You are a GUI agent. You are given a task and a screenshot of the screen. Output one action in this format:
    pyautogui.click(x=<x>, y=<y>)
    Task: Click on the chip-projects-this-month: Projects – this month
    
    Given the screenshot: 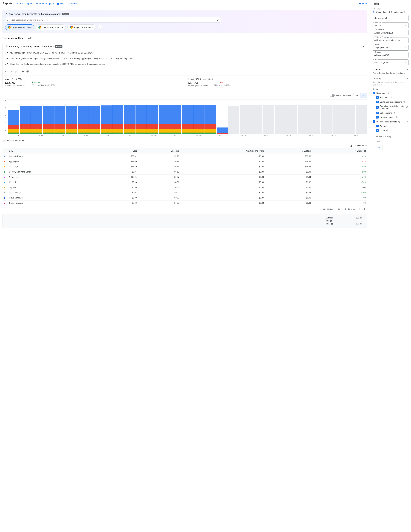 What is the action you would take?
    pyautogui.click(x=82, y=27)
    